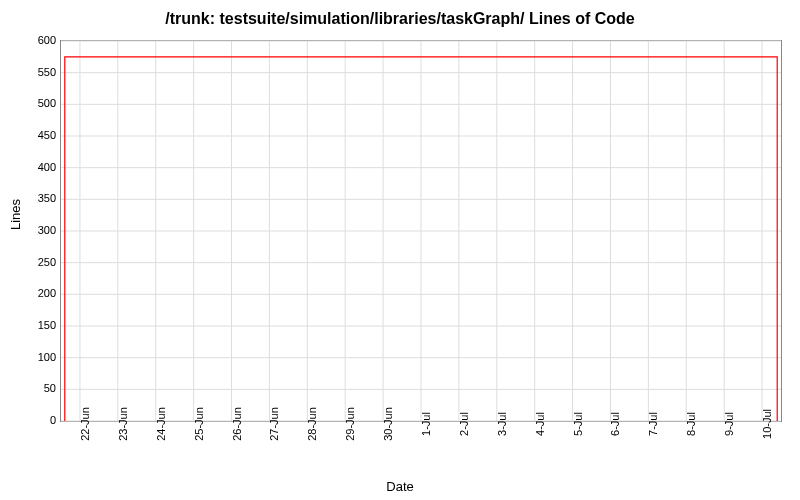 The image size is (800, 500). What do you see at coordinates (729, 424) in the screenshot?
I see `x-tick: 9-Jul` at bounding box center [729, 424].